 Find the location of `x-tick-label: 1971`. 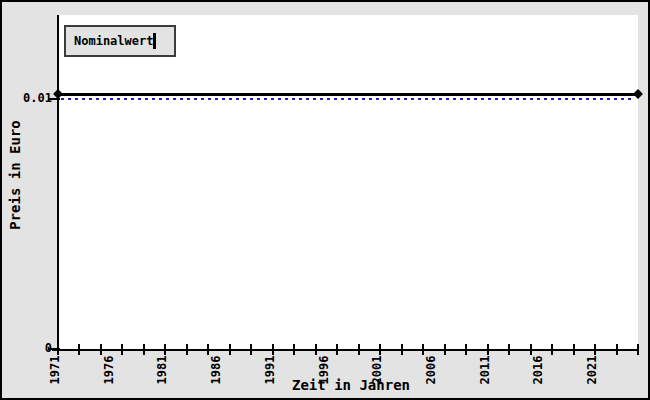

x-tick-label: 1971 is located at coordinates (55, 370).